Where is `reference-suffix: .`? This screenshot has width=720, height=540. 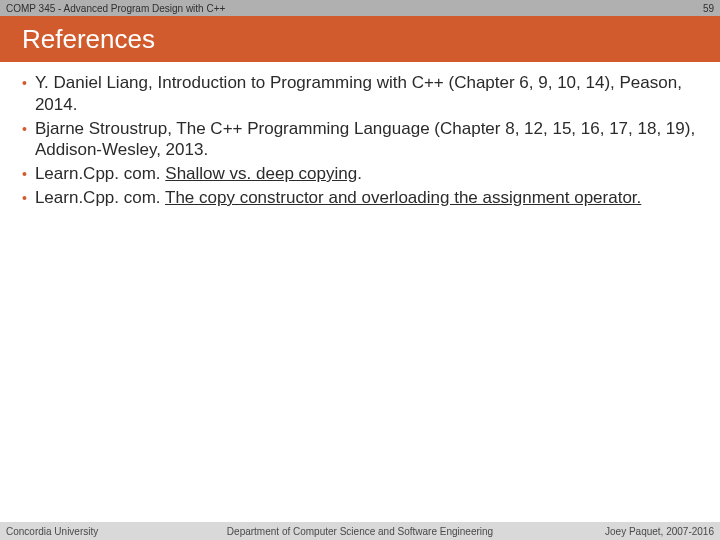 reference-suffix: . is located at coordinates (360, 174).